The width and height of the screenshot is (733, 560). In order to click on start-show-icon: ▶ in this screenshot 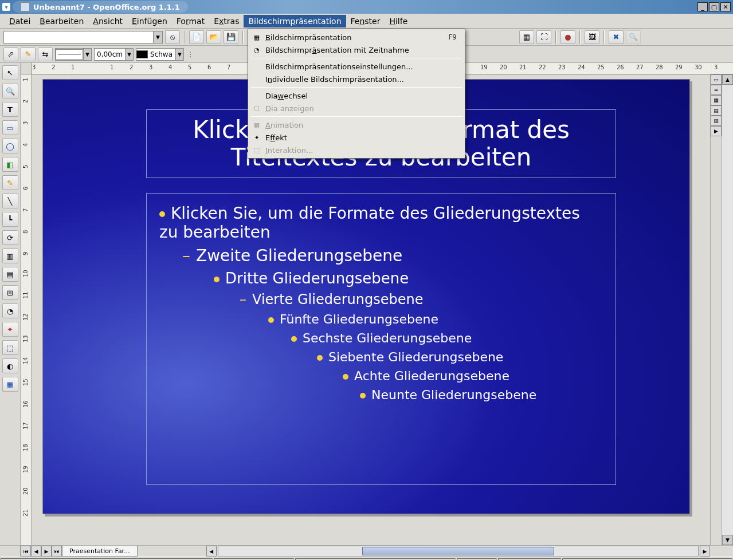, I will do `click(716, 131)`.